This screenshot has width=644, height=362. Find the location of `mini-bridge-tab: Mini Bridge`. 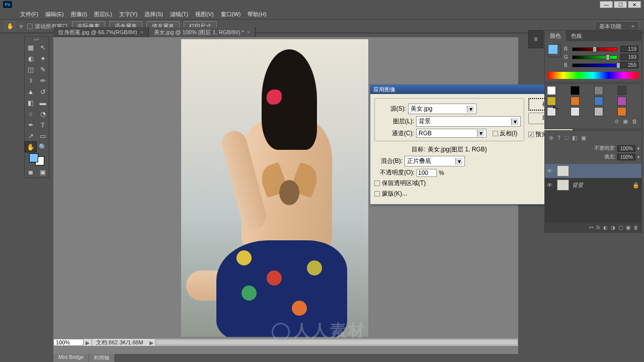

mini-bridge-tab: Mini Bridge is located at coordinates (71, 358).